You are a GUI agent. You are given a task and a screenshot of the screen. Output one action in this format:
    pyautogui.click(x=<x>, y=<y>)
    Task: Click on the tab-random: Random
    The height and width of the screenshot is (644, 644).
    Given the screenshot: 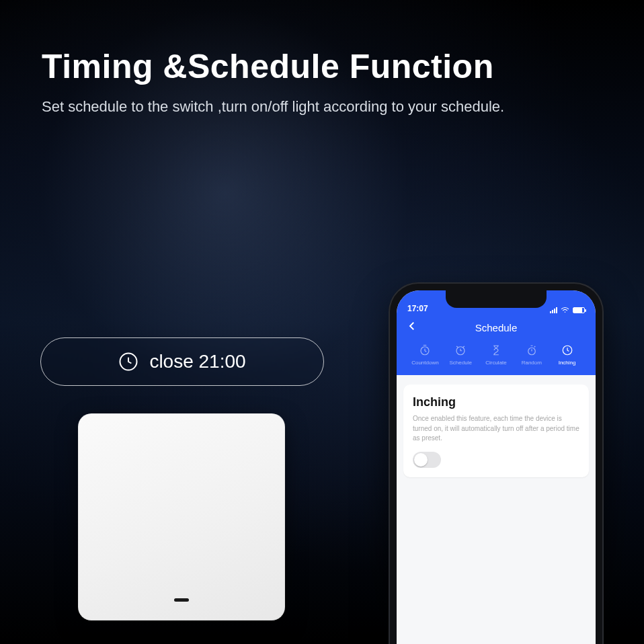 What is the action you would take?
    pyautogui.click(x=531, y=355)
    